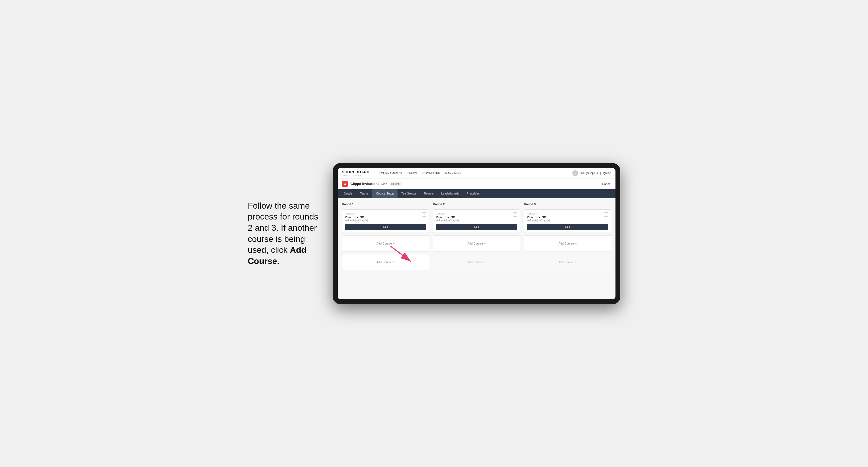 This screenshot has width=868, height=467. What do you see at coordinates (476, 221) in the screenshot?
I see `round-2-course-card: (Course A) Peachtree GC Yellow (M) (6629…` at bounding box center [476, 221].